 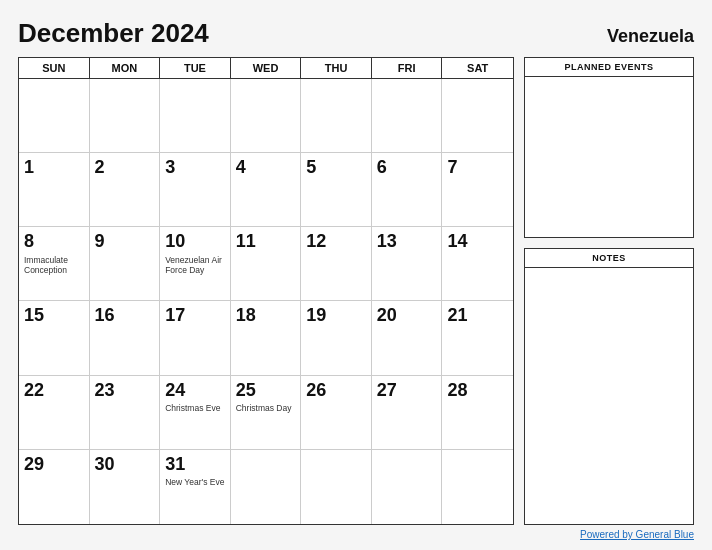 I want to click on calendar-cell-3: 3, so click(x=196, y=190).